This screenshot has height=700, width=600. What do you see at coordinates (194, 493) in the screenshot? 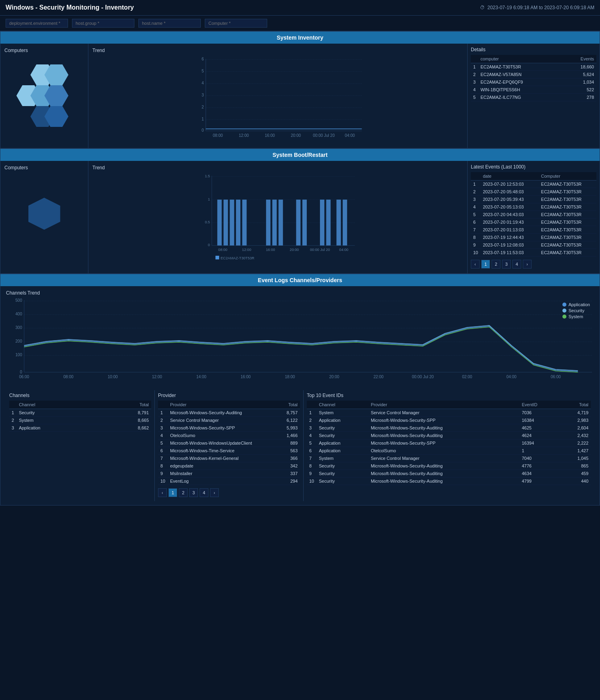
I see `provider-page-3: 3` at bounding box center [194, 493].